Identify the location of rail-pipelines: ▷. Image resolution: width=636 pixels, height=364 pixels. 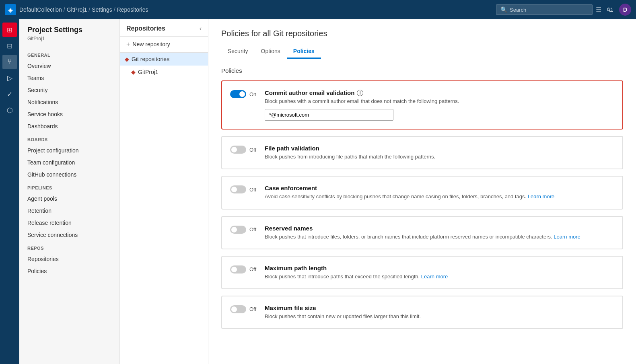
(10, 78).